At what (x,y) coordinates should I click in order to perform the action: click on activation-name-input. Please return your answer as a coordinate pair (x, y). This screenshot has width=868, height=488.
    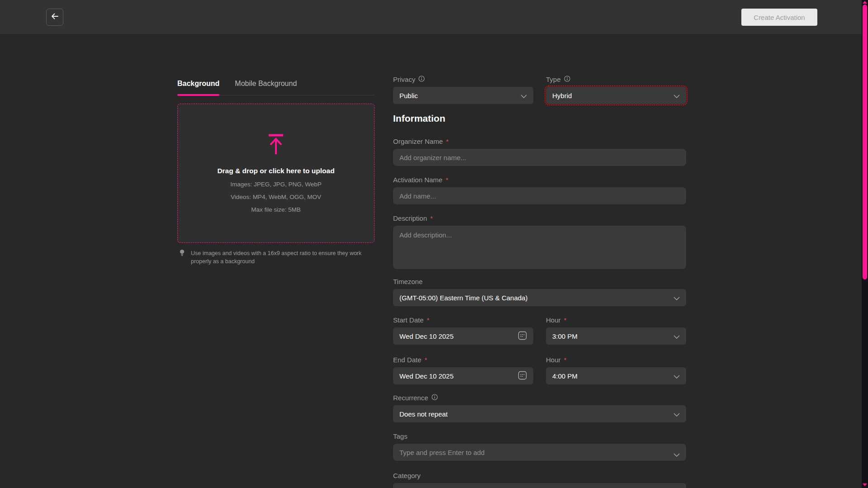
    Looking at the image, I should click on (540, 196).